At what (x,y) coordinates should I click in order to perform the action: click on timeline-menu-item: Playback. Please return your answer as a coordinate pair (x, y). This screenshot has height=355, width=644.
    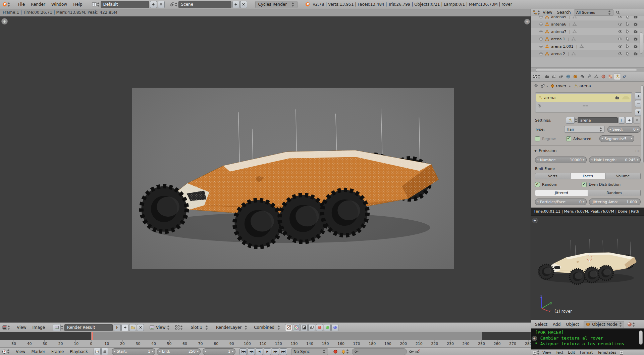
    Looking at the image, I should click on (79, 352).